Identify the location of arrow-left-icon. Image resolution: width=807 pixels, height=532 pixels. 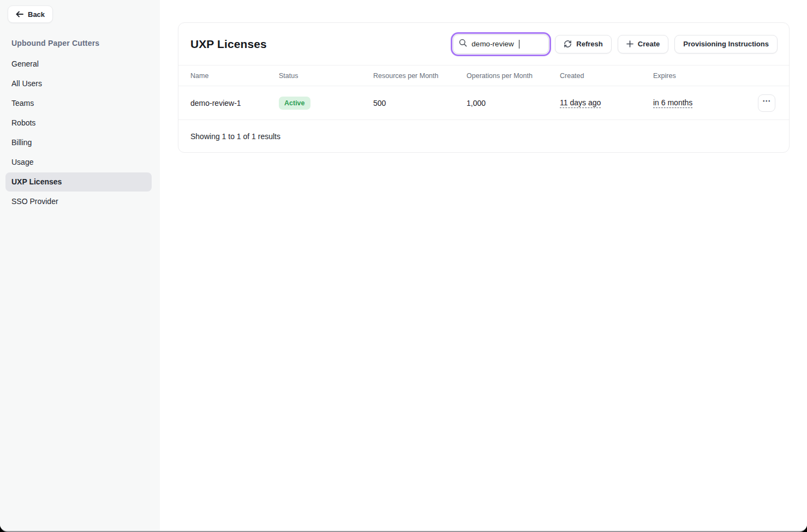
(20, 14).